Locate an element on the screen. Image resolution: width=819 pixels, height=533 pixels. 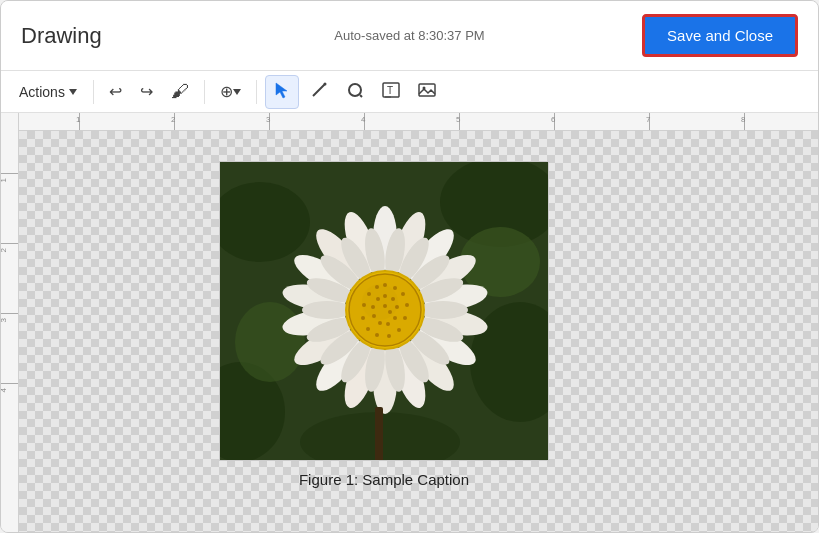
actions-chevron-icon is located at coordinates (73, 92).